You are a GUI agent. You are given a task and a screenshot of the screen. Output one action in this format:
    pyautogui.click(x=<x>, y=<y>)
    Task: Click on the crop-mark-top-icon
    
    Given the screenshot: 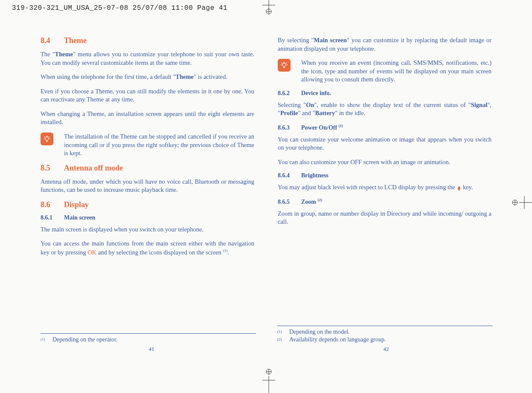 What is the action you would take?
    pyautogui.click(x=269, y=8)
    